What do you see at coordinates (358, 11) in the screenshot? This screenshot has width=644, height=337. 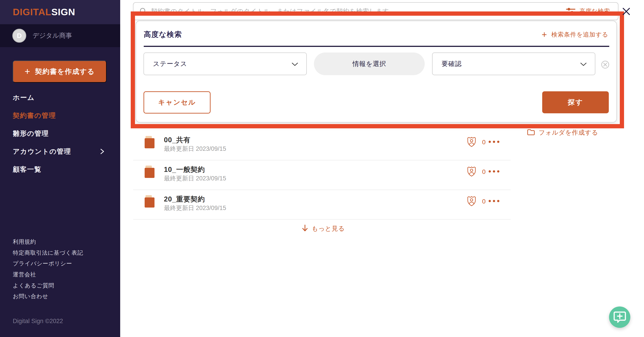 I see `search-input` at bounding box center [358, 11].